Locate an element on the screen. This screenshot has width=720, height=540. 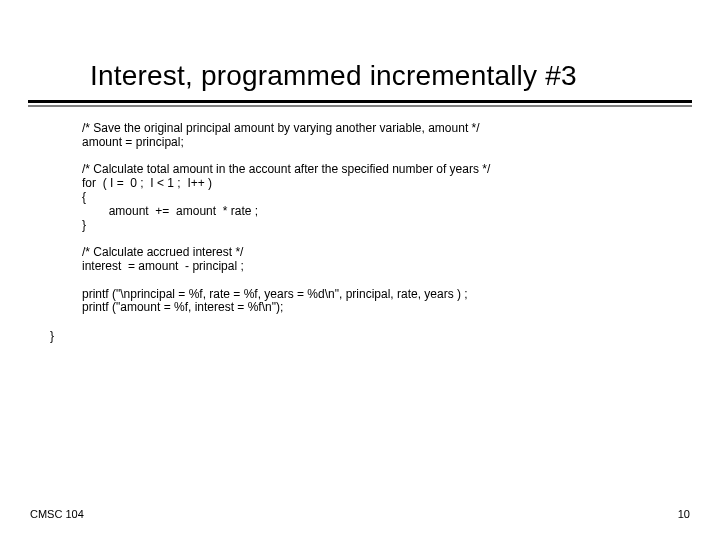
code-line: /* Calculate total amount in the account… is located at coordinates (286, 169).